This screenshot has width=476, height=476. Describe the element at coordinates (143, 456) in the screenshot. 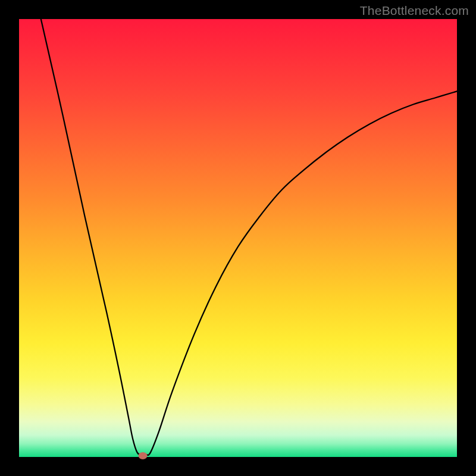

I see `optimum-marker` at that location.